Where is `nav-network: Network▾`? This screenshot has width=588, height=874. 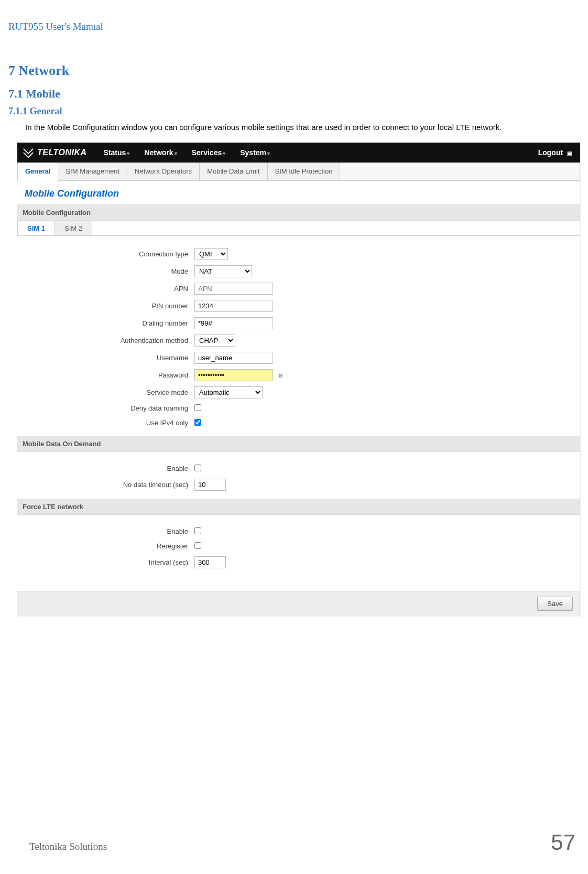 nav-network: Network▾ is located at coordinates (160, 153).